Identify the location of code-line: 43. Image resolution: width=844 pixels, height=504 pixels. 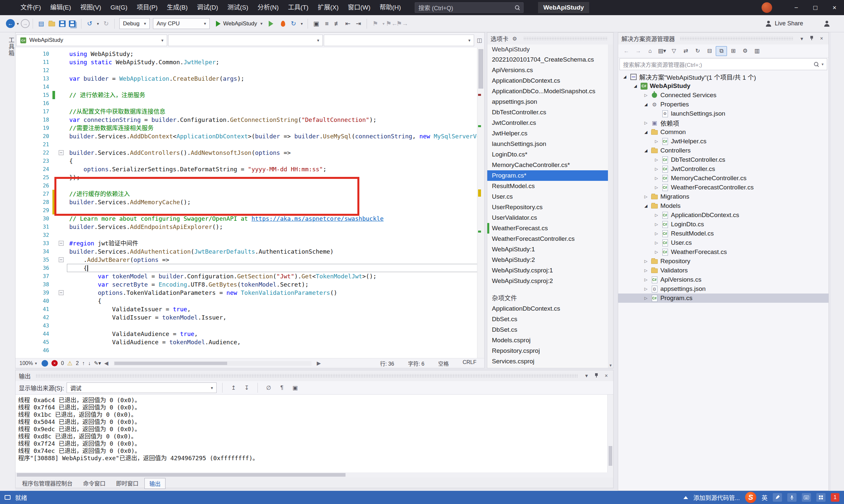
(250, 326).